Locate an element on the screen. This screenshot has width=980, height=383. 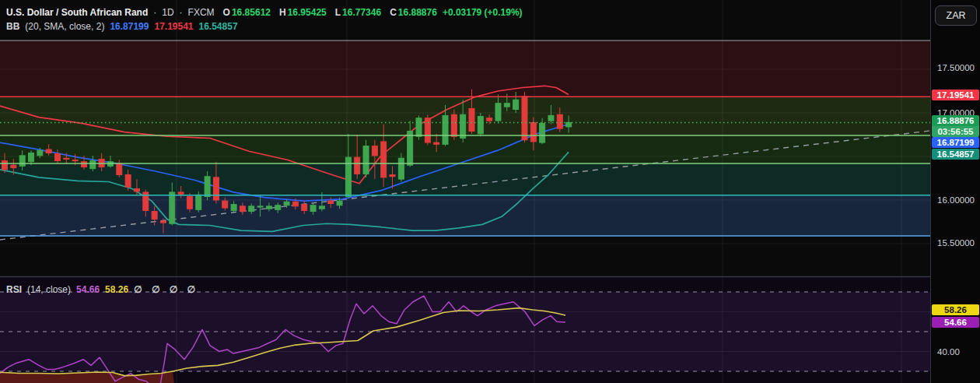
close-letter: C is located at coordinates (394, 12).